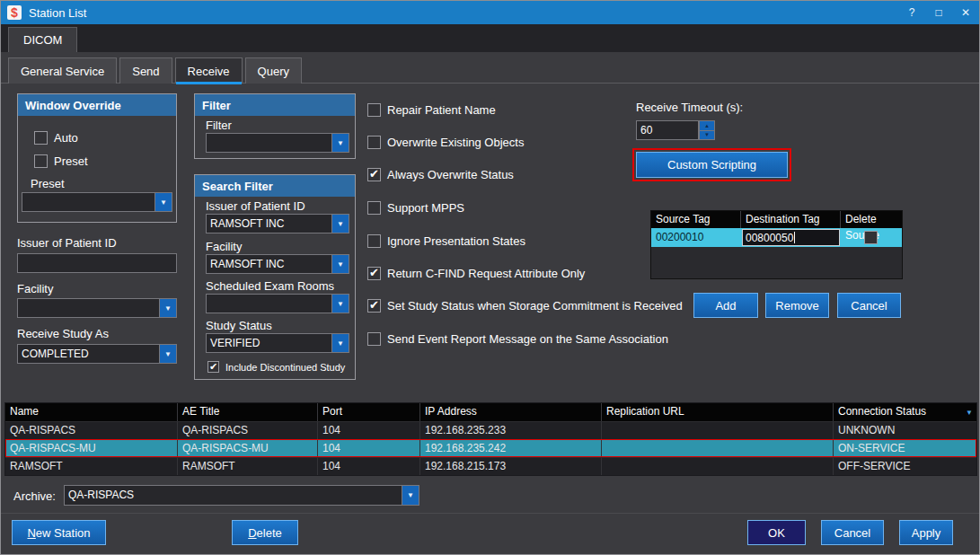  Describe the element at coordinates (278, 304) in the screenshot. I see `sf-rooms-select` at that location.